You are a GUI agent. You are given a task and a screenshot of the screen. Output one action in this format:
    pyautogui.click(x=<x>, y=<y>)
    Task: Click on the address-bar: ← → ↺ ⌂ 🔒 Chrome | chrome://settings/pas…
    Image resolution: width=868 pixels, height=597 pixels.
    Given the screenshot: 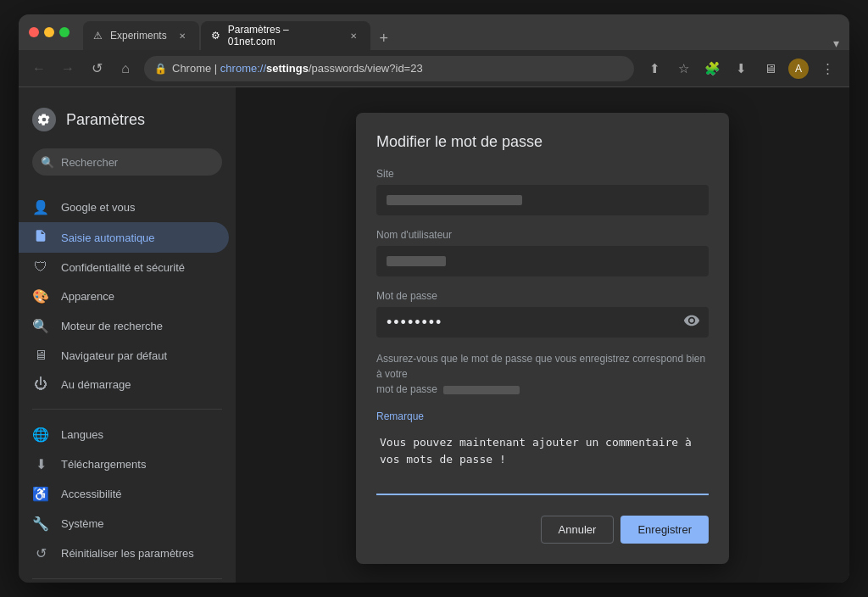 What is the action you would take?
    pyautogui.click(x=434, y=69)
    